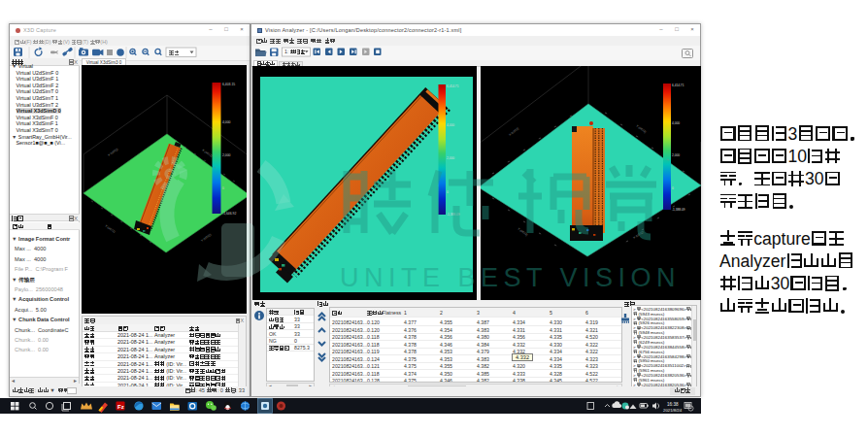 The image size is (868, 435). Describe the element at coordinates (120, 407) in the screenshot. I see `svg-text: Fz` at that location.